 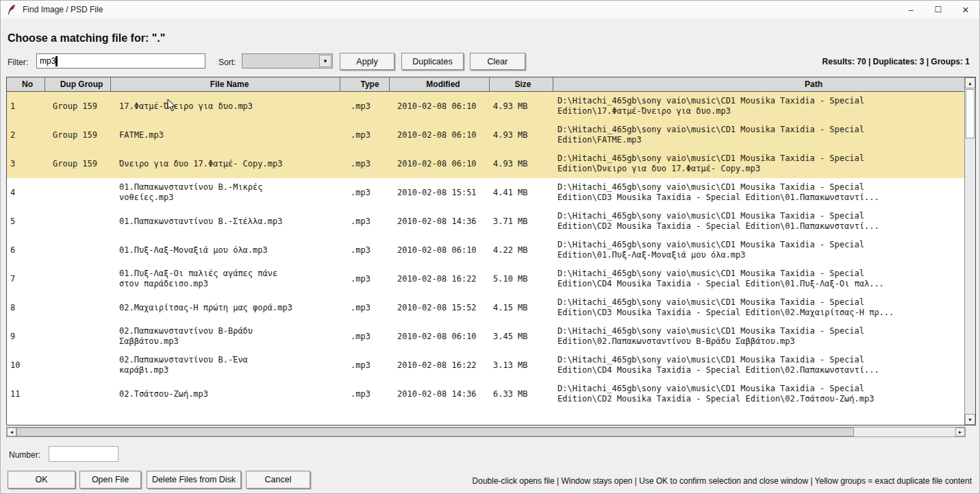 What do you see at coordinates (12, 432) in the screenshot?
I see `scroll-left-icon: ◄` at bounding box center [12, 432].